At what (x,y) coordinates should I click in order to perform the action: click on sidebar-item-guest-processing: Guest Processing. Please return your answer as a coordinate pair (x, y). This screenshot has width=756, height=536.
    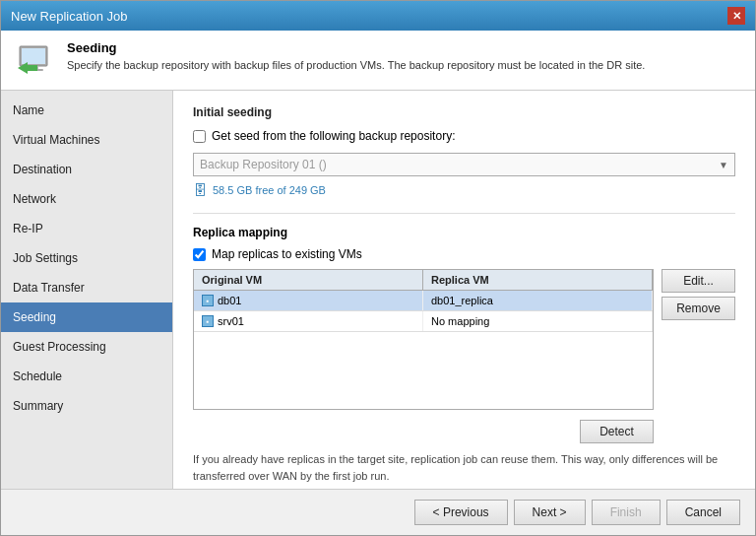
    Looking at the image, I should click on (87, 347).